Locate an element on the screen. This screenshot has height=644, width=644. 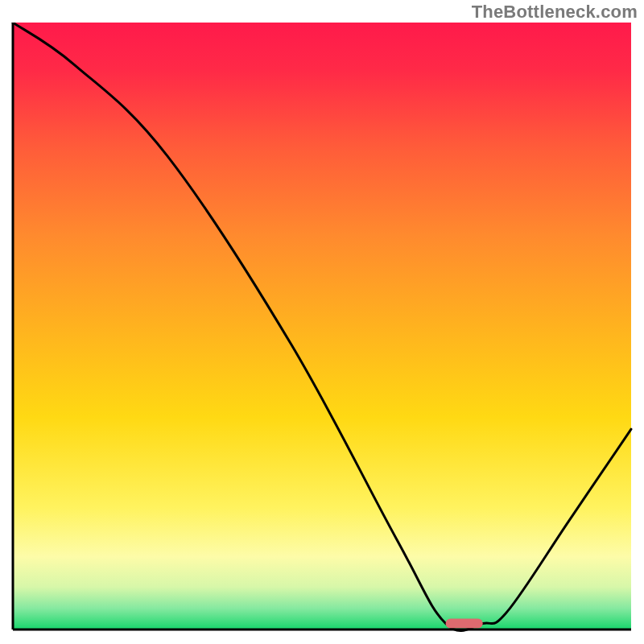
watermark-text: TheBottleneck.com is located at coordinates (555, 12).